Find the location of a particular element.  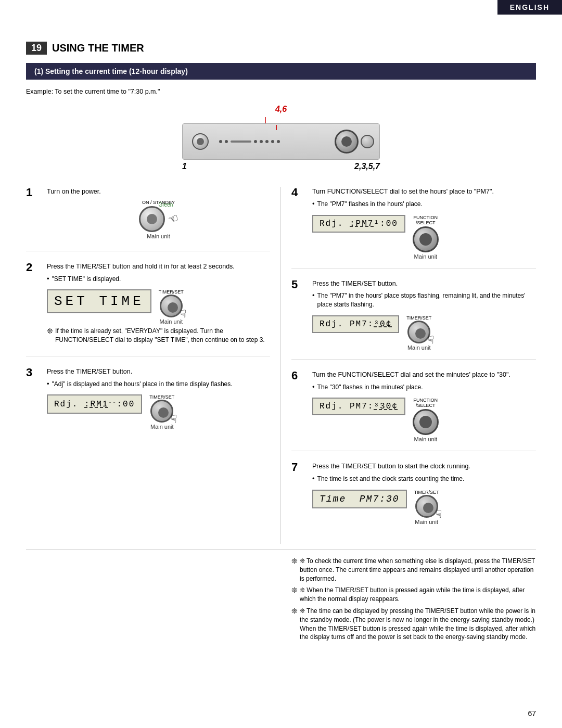

step-7-text: Press the TIMER/SET button to start the … is located at coordinates (424, 466).